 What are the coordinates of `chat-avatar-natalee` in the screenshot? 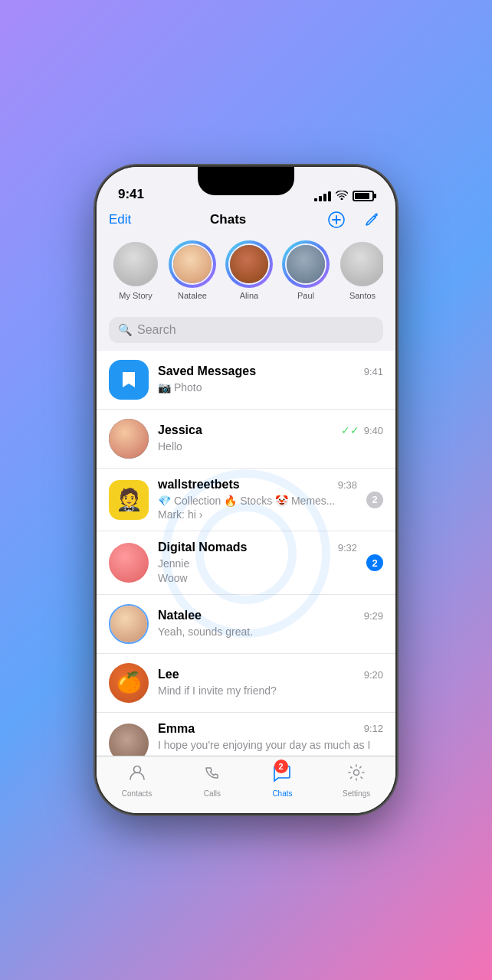 It's located at (129, 624).